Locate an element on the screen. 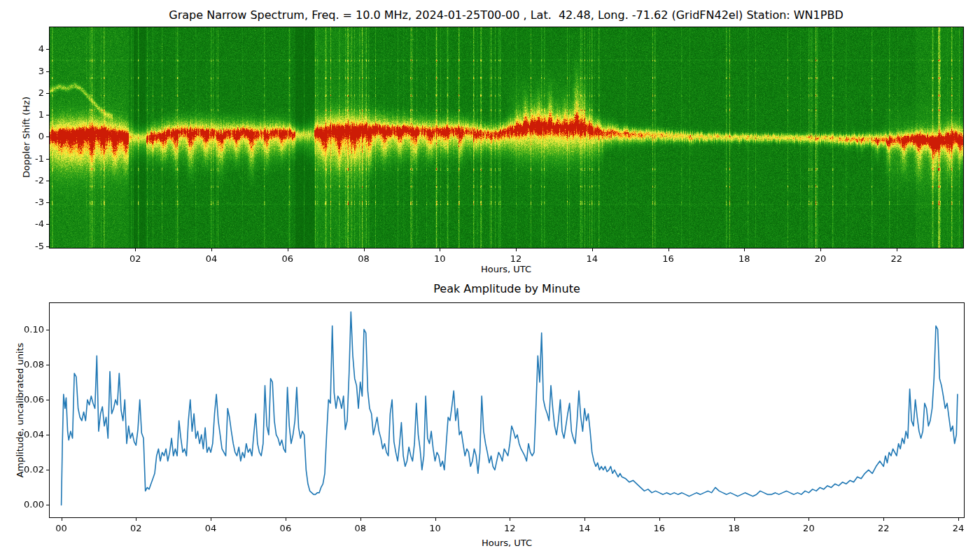 The image size is (980, 560). amplitude-x-axis-label: Hours, UTC is located at coordinates (507, 543).